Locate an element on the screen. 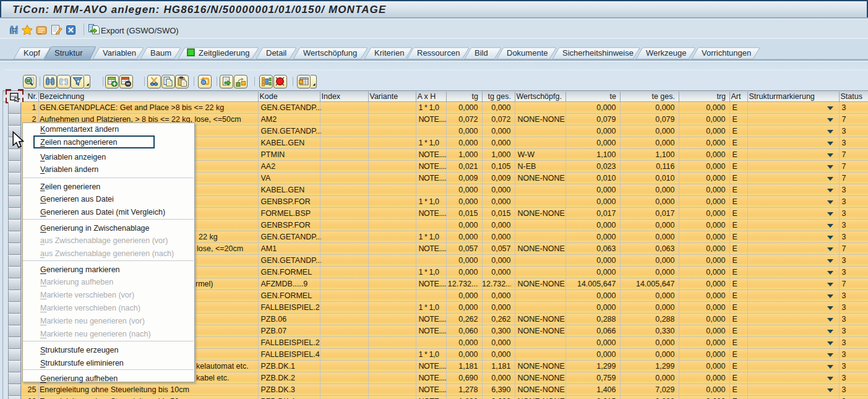 Image resolution: width=868 pixels, height=399 pixels. svg-text: Werkzeuge is located at coordinates (666, 53).